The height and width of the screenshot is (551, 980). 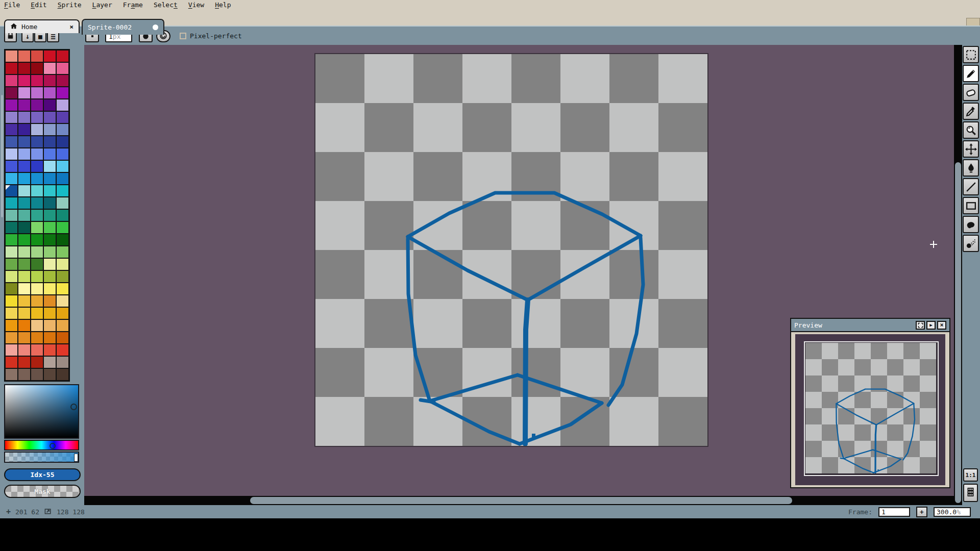 I want to click on tool-jumble, so click(x=971, y=243).